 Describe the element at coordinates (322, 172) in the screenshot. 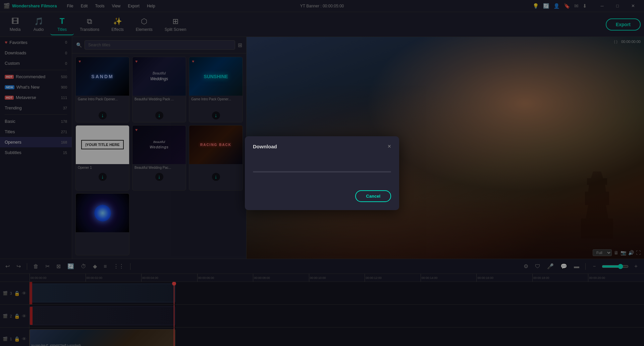

I see `dialog-content` at that location.